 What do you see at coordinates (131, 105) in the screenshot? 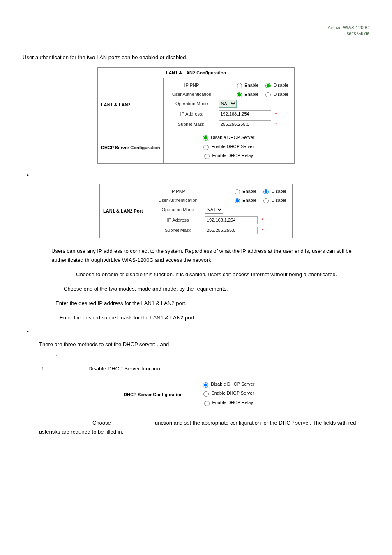
I see `lan-row-label: LAN1 & LAN2` at bounding box center [131, 105].